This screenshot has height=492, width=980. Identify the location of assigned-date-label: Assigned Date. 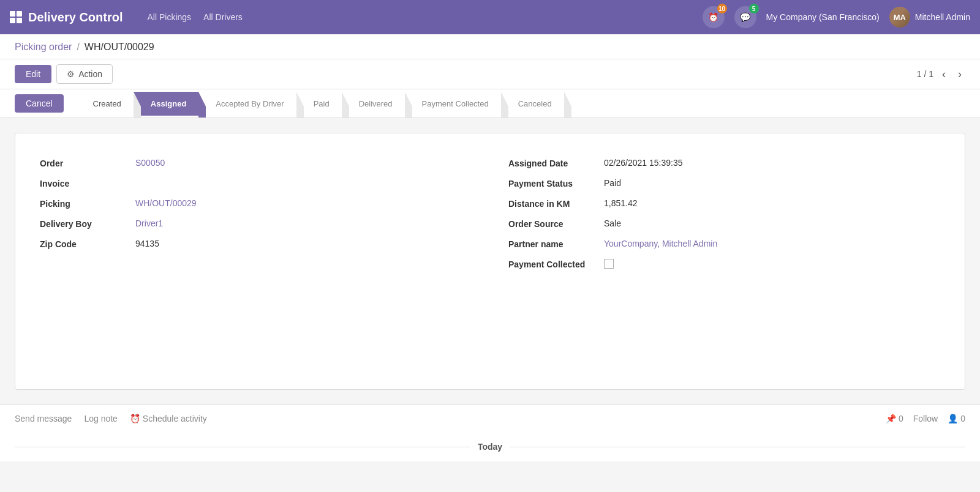
(551, 163).